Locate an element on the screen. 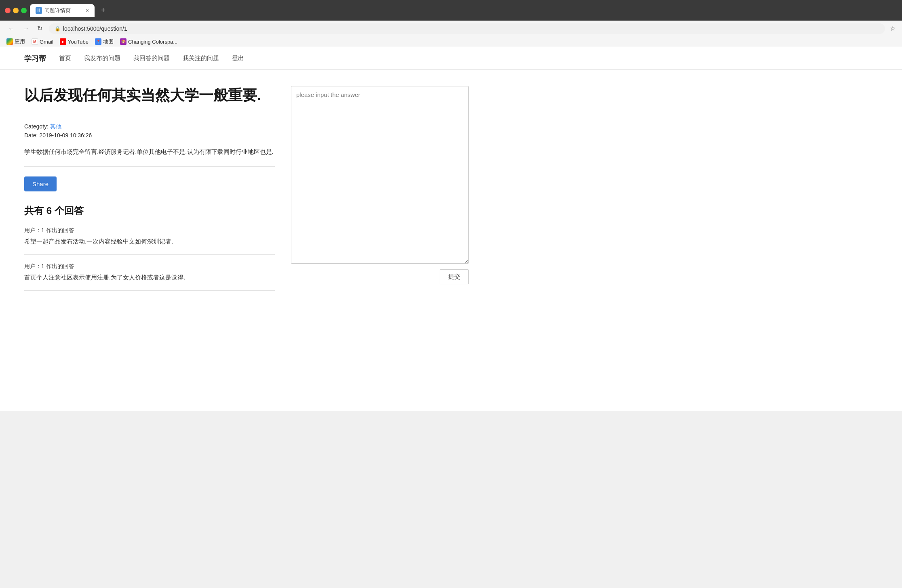 The height and width of the screenshot is (588, 902). content-area: 以后发现任何其实当然大学一般重要. Categoty: 其他 Date: 201… is located at coordinates (150, 192).